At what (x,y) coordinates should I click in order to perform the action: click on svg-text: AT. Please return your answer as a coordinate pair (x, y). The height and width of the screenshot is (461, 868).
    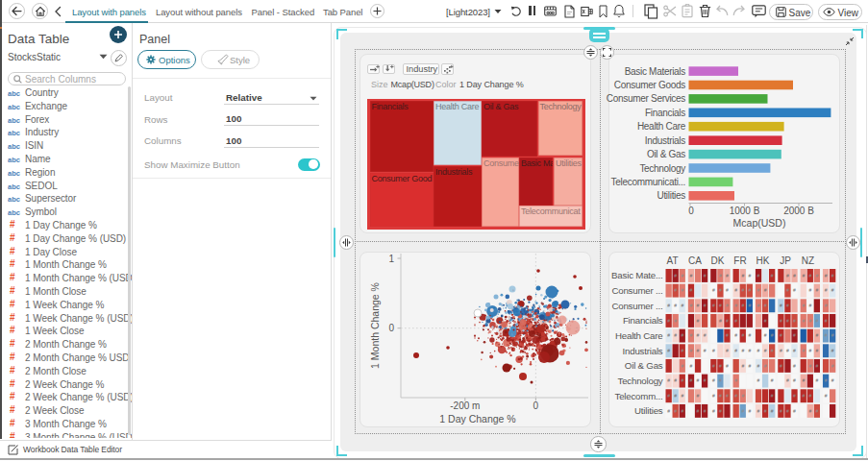
    Looking at the image, I should click on (672, 261).